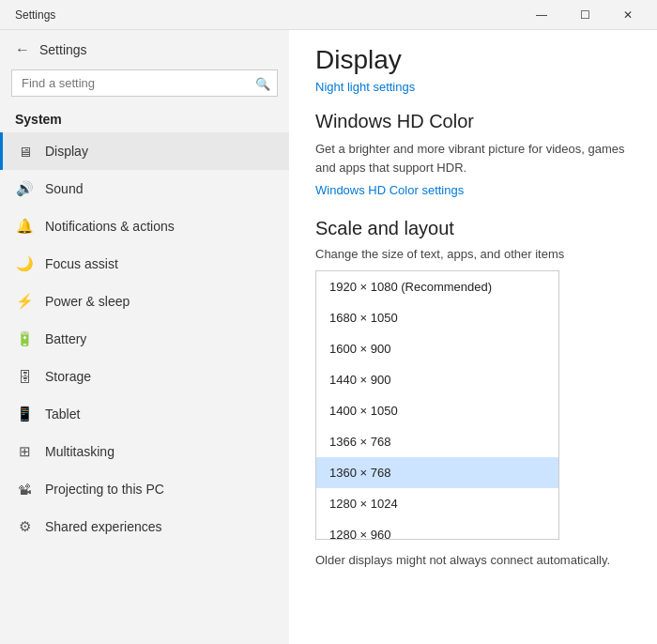  What do you see at coordinates (87, 301) in the screenshot?
I see `sidebar-label-power-sleep: Power & sleep` at bounding box center [87, 301].